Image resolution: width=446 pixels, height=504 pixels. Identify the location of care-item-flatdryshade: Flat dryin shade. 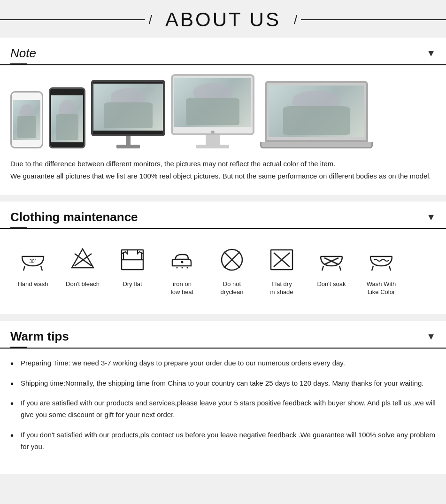
(282, 270).